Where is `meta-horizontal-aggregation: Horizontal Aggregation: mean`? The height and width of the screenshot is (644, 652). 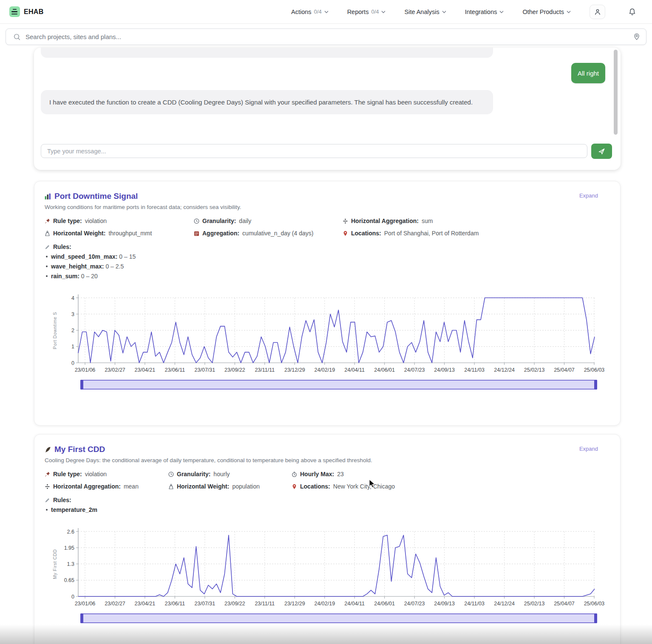
meta-horizontal-aggregation: Horizontal Aggregation: mean is located at coordinates (106, 486).